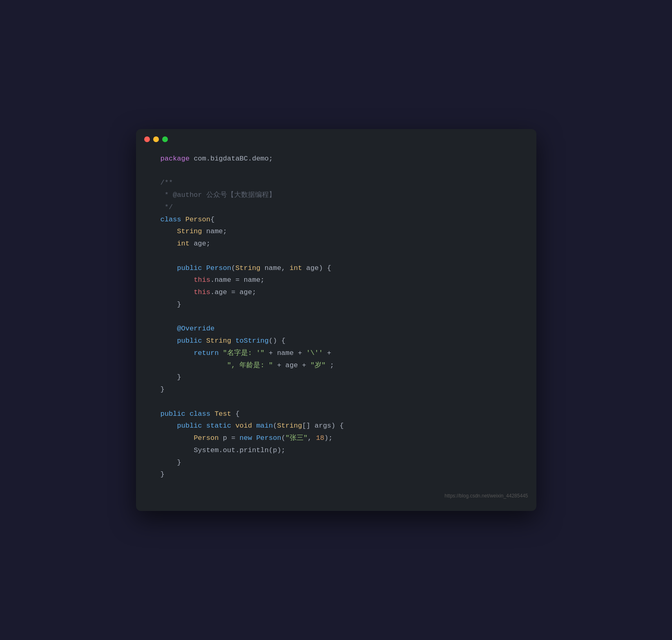  What do you see at coordinates (336, 280) in the screenshot?
I see `this-name: this.name = name;` at bounding box center [336, 280].